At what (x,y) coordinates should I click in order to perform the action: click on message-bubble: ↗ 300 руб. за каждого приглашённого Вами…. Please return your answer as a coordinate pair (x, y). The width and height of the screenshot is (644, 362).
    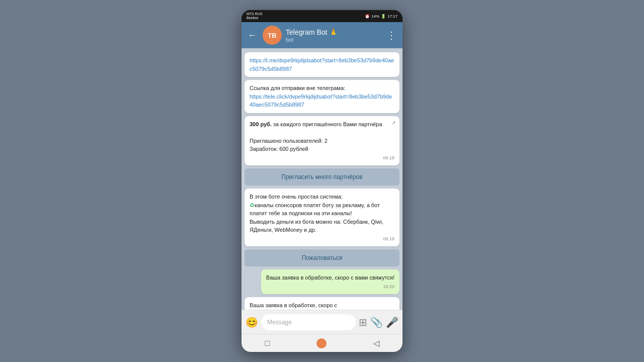
    Looking at the image, I should click on (322, 141).